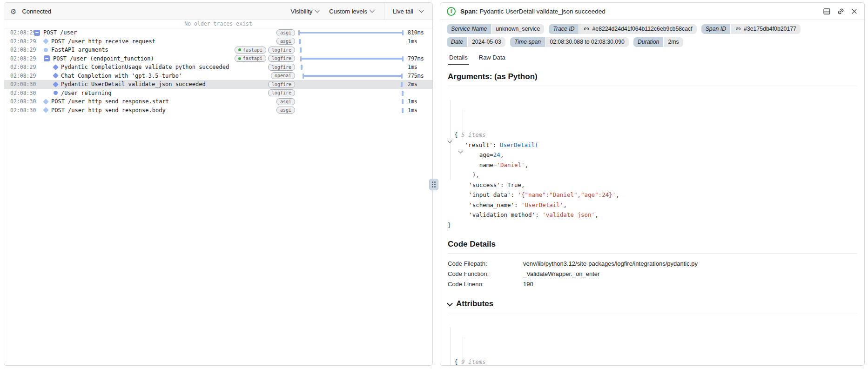  What do you see at coordinates (418, 59) in the screenshot?
I see `row-duration: 797ms` at bounding box center [418, 59].